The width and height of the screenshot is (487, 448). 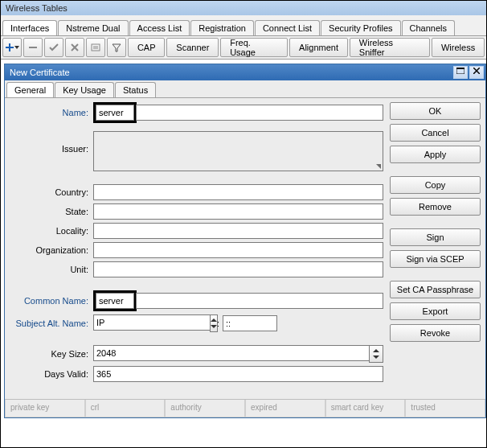 I want to click on status-authority: authority, so click(x=205, y=409).